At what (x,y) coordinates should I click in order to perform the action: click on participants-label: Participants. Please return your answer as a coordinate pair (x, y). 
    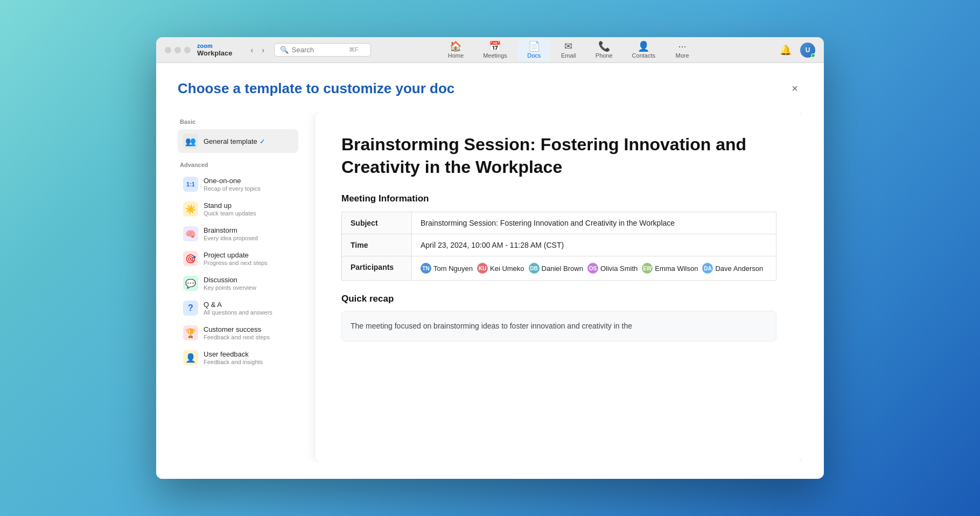
    Looking at the image, I should click on (377, 268).